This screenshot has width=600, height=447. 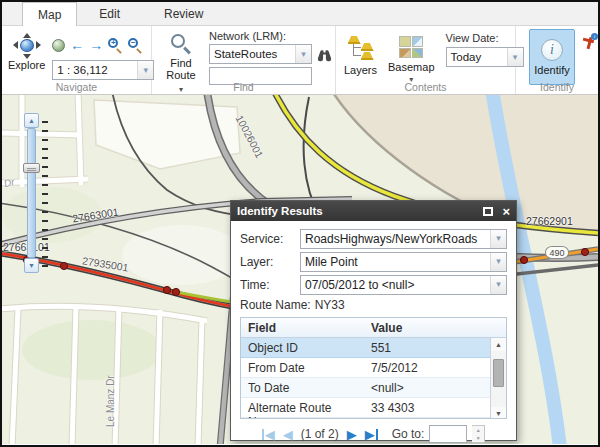 What do you see at coordinates (411, 68) in the screenshot?
I see `basemap-label: Basemap` at bounding box center [411, 68].